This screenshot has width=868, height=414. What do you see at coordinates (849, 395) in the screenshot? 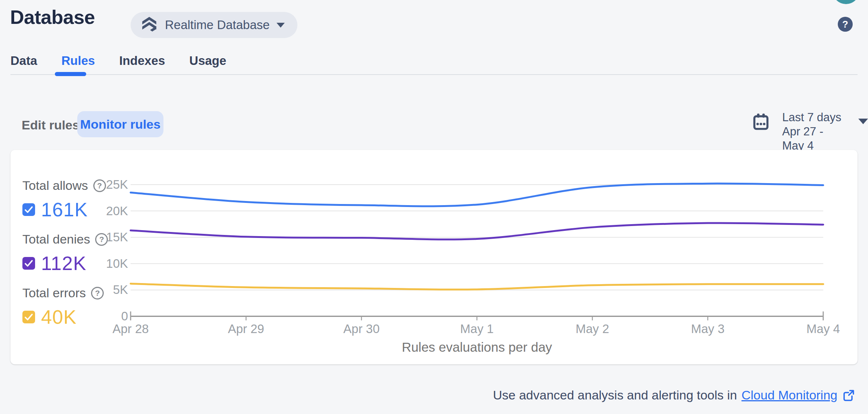
I see `external-link-icon` at bounding box center [849, 395].